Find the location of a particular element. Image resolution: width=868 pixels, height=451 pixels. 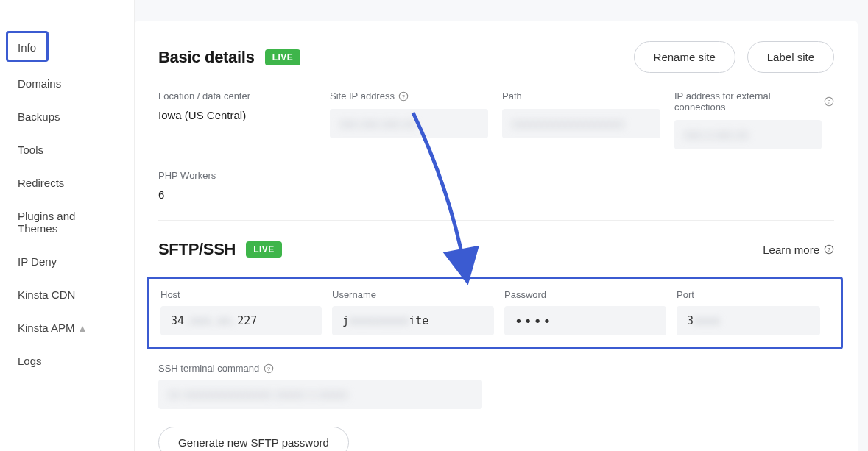

username-value: jxxxxxxxxxite is located at coordinates (413, 321).